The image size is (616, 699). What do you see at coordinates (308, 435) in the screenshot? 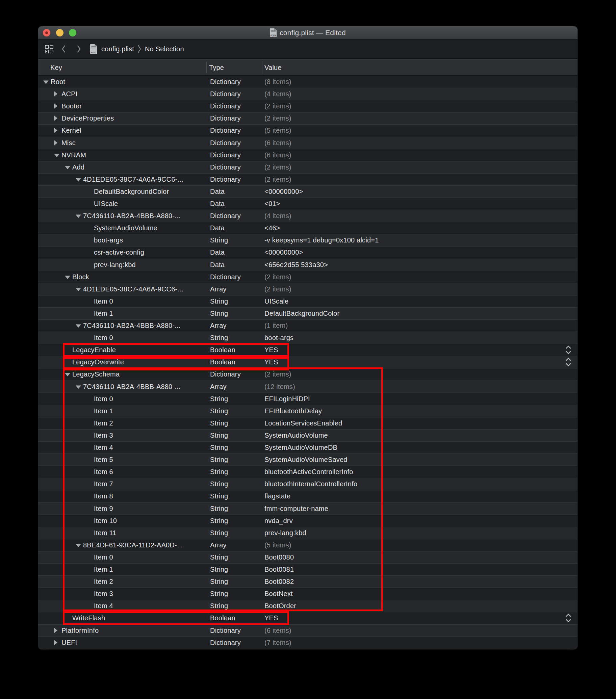
I see `plist-row: Item 3 String SystemAudioVolume` at bounding box center [308, 435].